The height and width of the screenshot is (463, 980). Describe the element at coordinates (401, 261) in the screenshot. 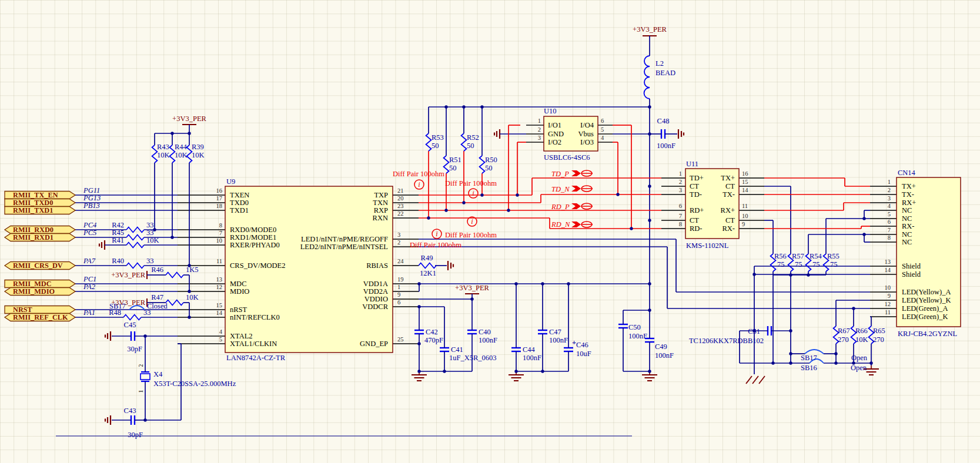

I see `pin-number: 24` at that location.